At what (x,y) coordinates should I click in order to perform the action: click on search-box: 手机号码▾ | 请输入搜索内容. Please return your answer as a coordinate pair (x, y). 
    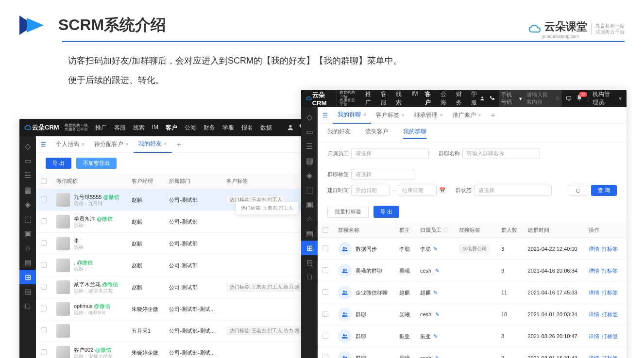
    Looking at the image, I should click on (530, 98).